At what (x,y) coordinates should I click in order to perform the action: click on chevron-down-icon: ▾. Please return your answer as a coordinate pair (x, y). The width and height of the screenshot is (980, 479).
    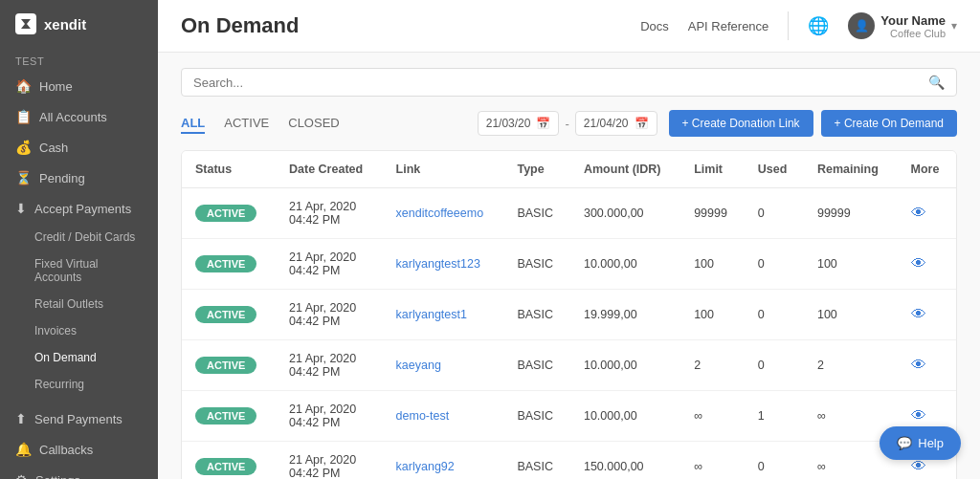
    Looking at the image, I should click on (954, 26).